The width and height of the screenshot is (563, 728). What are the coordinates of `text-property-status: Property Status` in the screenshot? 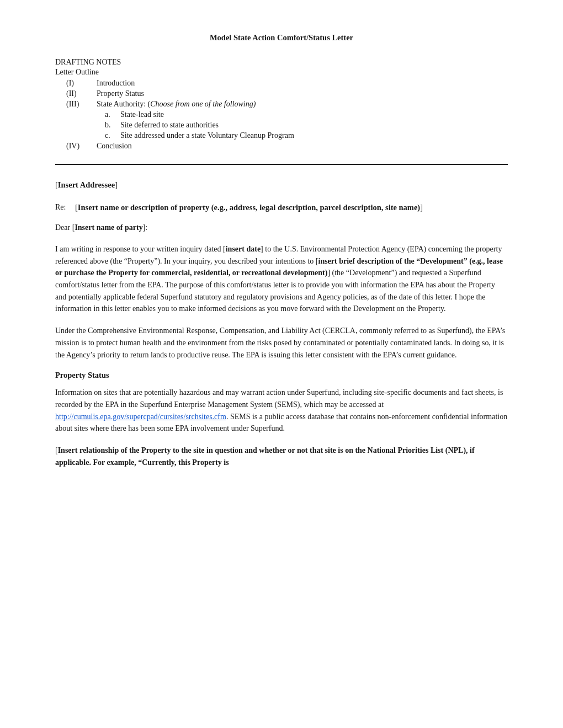 It's located at (120, 94).